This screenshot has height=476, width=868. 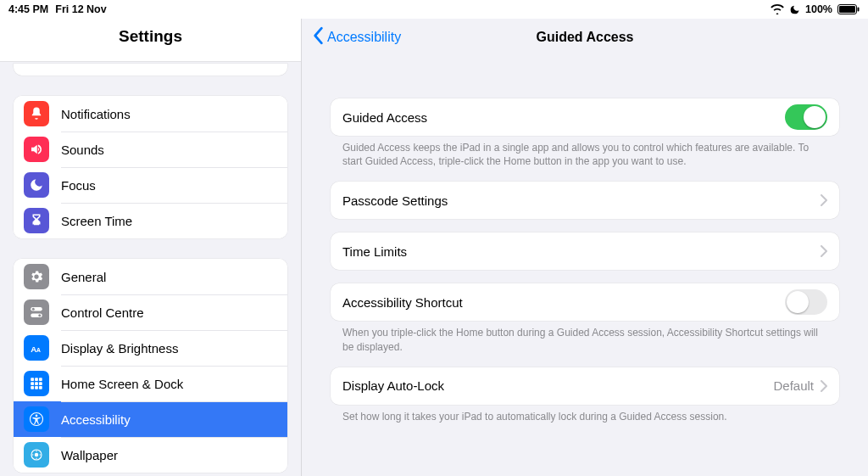 What do you see at coordinates (36, 221) in the screenshot?
I see `hourglass-icon` at bounding box center [36, 221].